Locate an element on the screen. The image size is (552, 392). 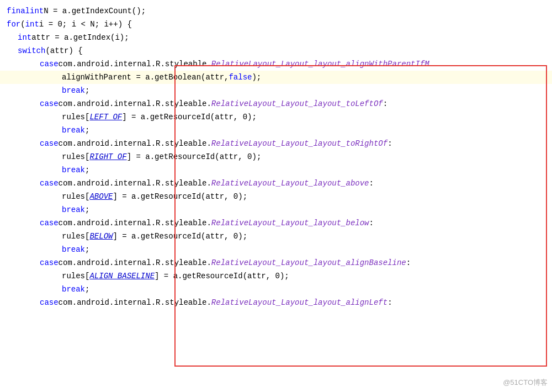
constant-name: RIGHT_OF is located at coordinates (108, 157).